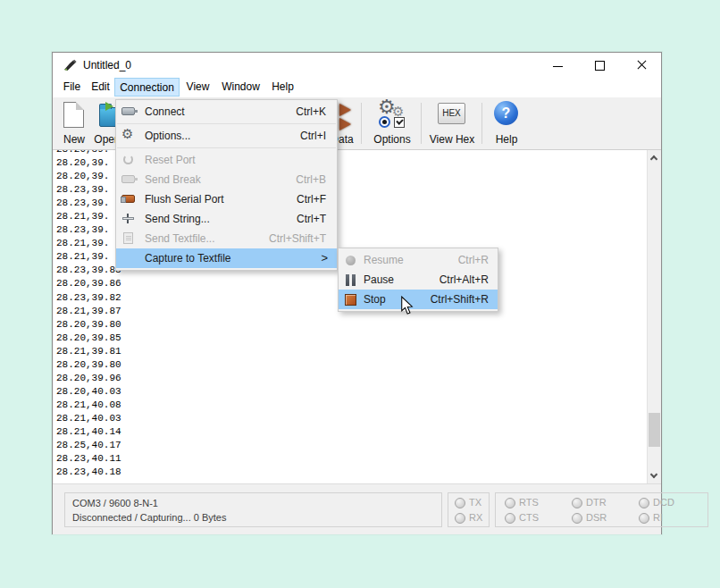  What do you see at coordinates (460, 503) in the screenshot?
I see `tx-led-icon` at bounding box center [460, 503].